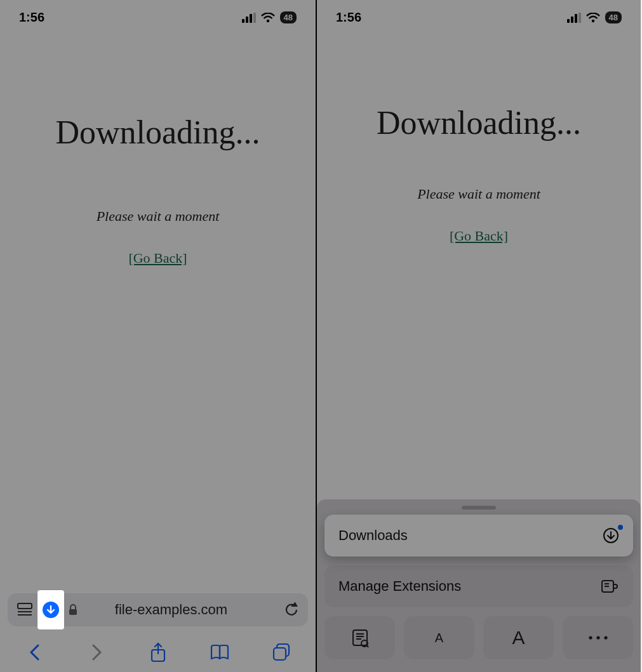 The height and width of the screenshot is (672, 642). I want to click on text-size-row: A A, so click(479, 638).